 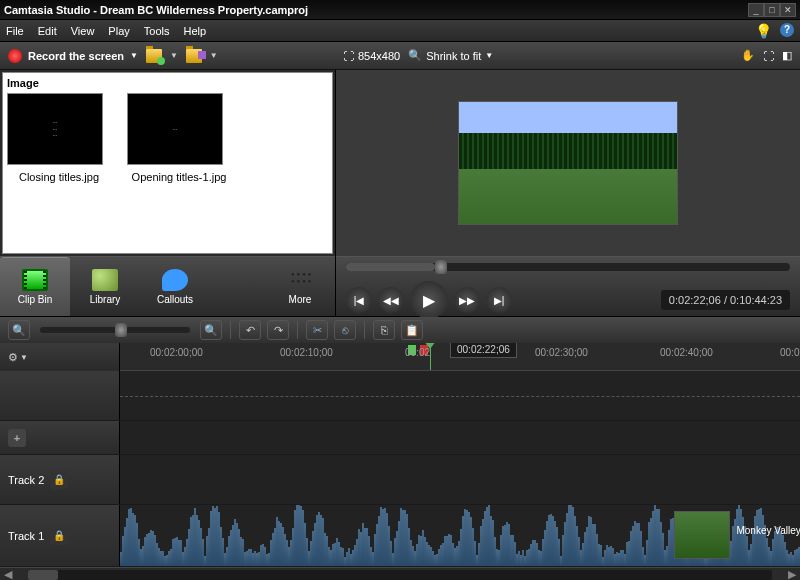 I want to click on menu-file: File, so click(x=15, y=31).